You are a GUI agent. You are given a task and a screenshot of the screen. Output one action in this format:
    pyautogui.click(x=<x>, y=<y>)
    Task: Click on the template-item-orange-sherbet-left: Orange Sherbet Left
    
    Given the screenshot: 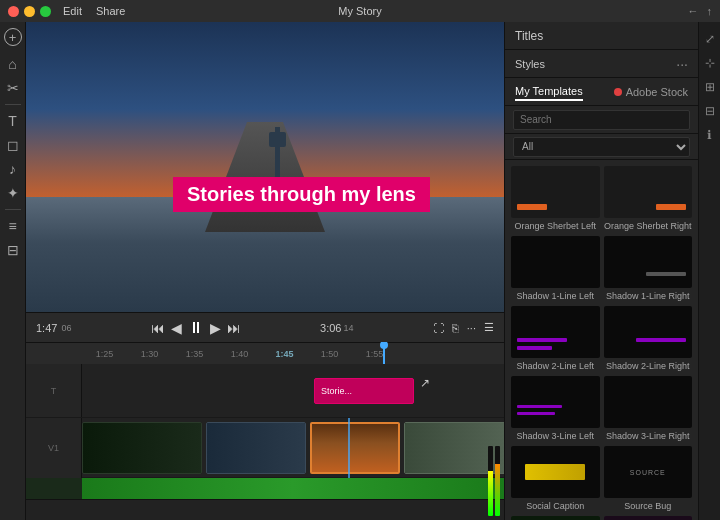 What is the action you would take?
    pyautogui.click(x=556, y=199)
    